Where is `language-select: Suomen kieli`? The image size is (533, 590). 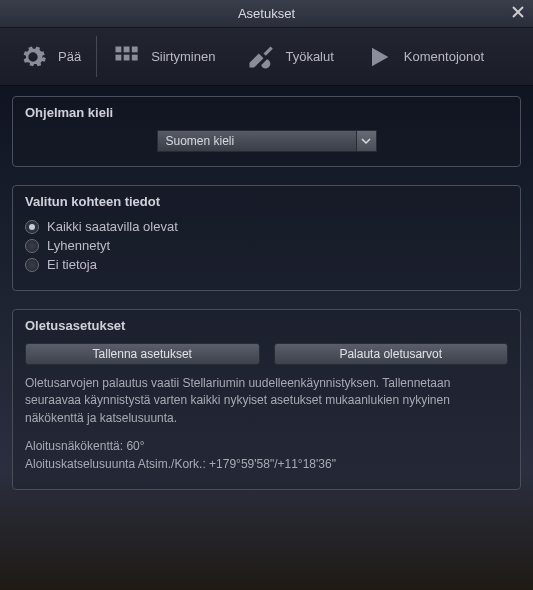
language-select: Suomen kieli is located at coordinates (267, 141).